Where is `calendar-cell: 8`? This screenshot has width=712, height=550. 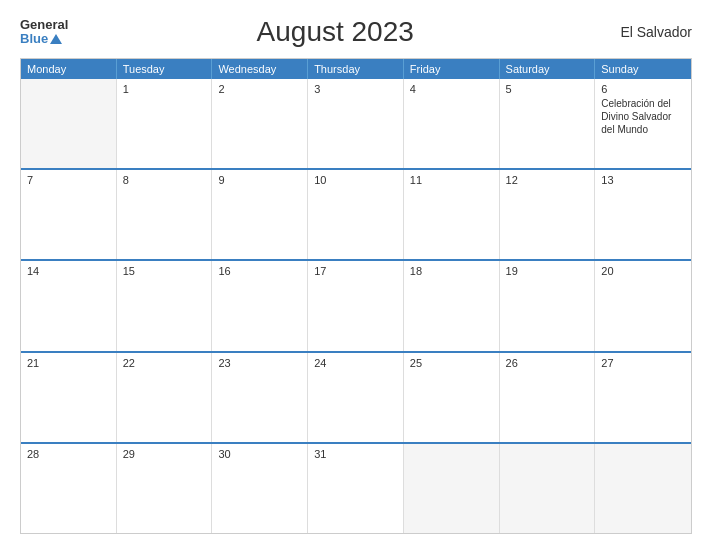 calendar-cell: 8 is located at coordinates (165, 214).